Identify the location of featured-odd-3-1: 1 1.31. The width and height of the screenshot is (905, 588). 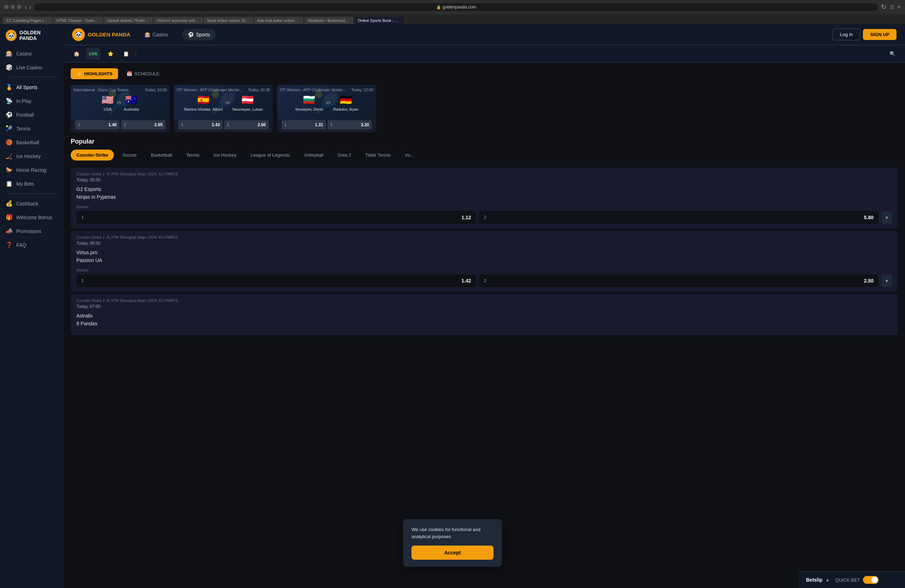
(303, 125).